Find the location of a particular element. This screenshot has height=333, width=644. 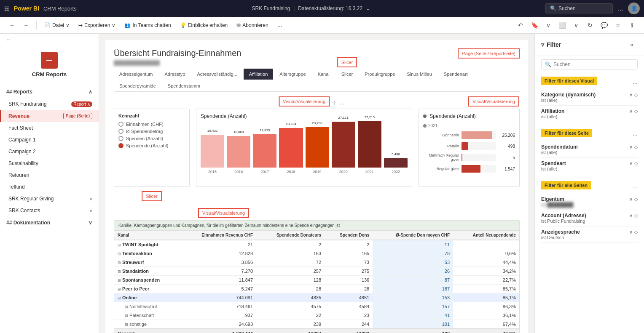

table-col-5: Anteil Neuspendende is located at coordinates (486, 235).